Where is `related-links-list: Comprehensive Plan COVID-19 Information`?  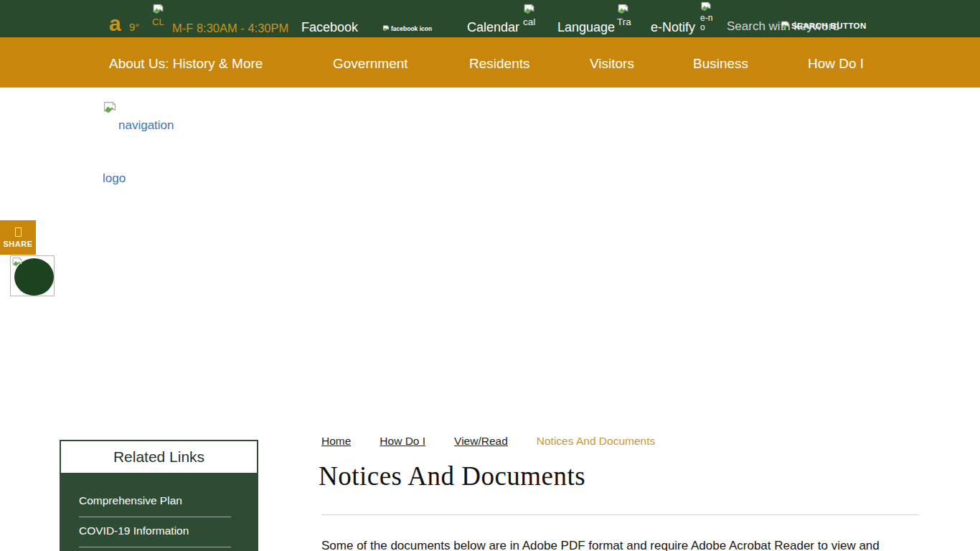 related-links-list: Comprehensive Plan COVID-19 Information is located at coordinates (159, 510).